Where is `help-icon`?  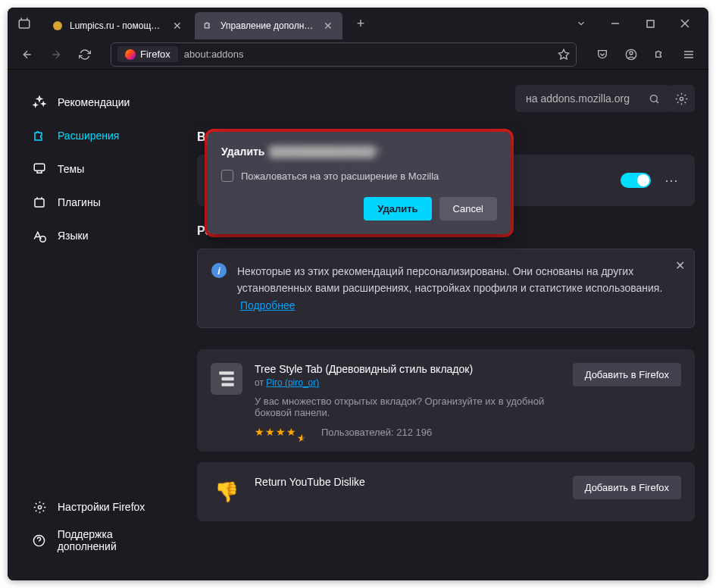
help-icon is located at coordinates (39, 540).